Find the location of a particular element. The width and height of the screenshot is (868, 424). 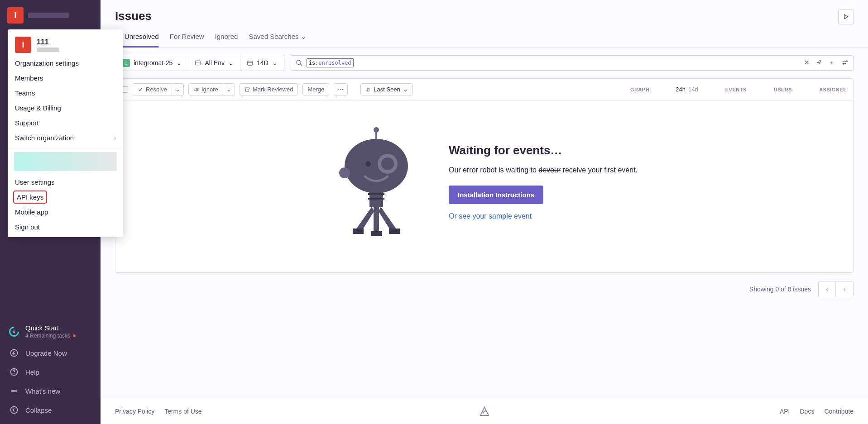

archive-icon is located at coordinates (247, 90).